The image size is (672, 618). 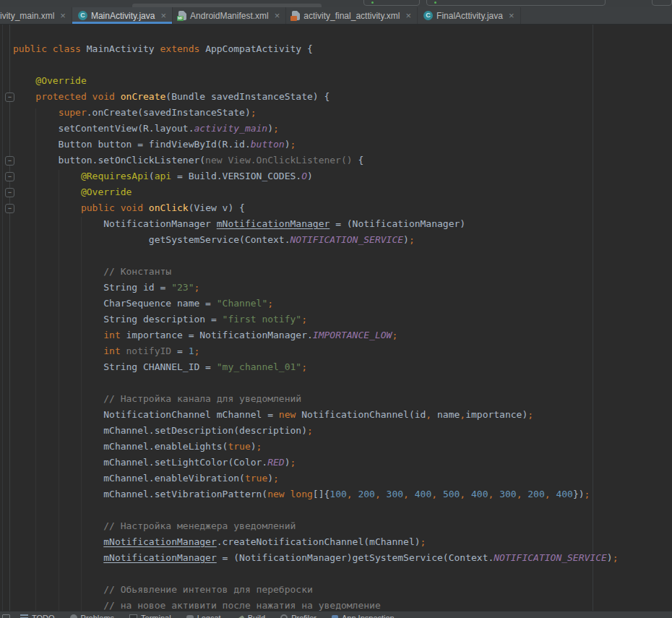 What do you see at coordinates (98, 616) in the screenshot?
I see `toolwindow-button-label: Problems` at bounding box center [98, 616].